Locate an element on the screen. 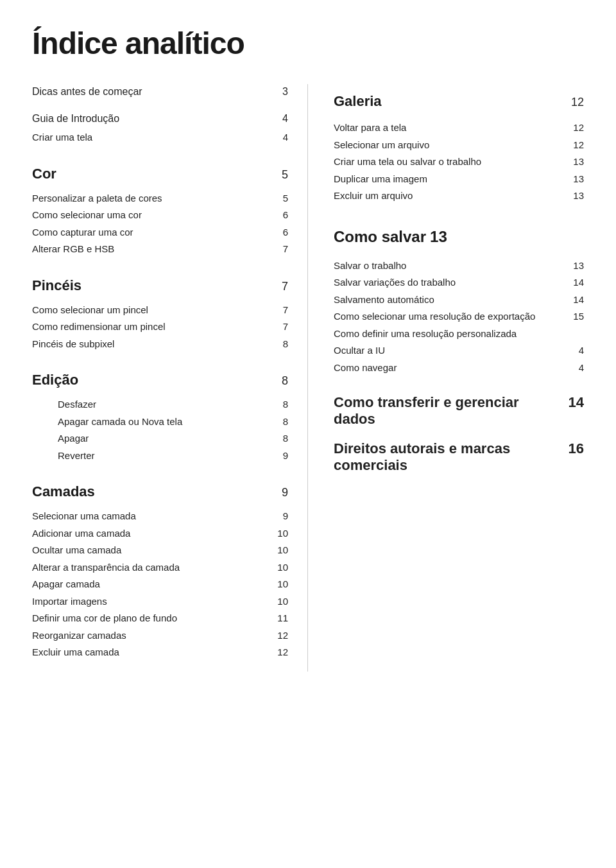  toc-row-capturar: Como capturar uma cor 6 is located at coordinates (160, 232).